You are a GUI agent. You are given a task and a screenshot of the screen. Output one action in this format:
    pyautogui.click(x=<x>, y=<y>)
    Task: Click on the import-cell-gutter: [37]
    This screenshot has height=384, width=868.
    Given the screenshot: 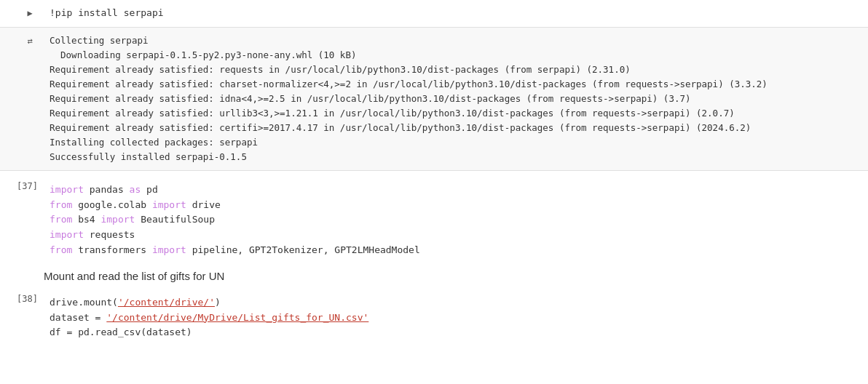 What is the action you would take?
    pyautogui.click(x=22, y=185)
    